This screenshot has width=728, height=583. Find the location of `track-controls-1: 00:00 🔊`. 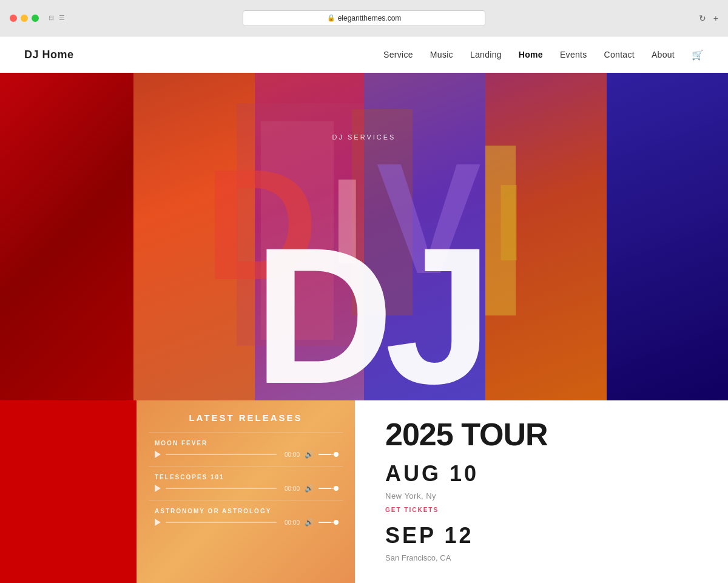

track-controls-1: 00:00 🔊 is located at coordinates (246, 454).